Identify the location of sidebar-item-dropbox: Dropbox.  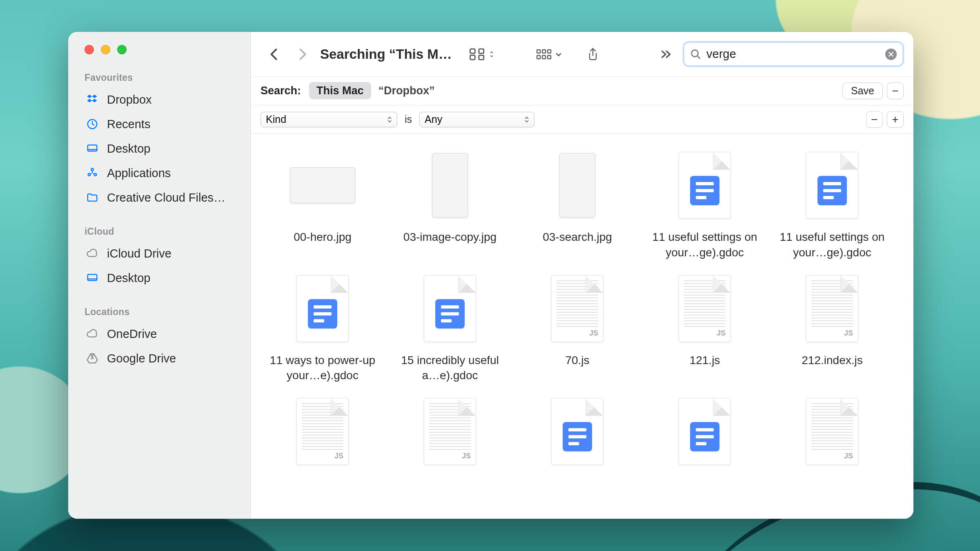
(159, 100).